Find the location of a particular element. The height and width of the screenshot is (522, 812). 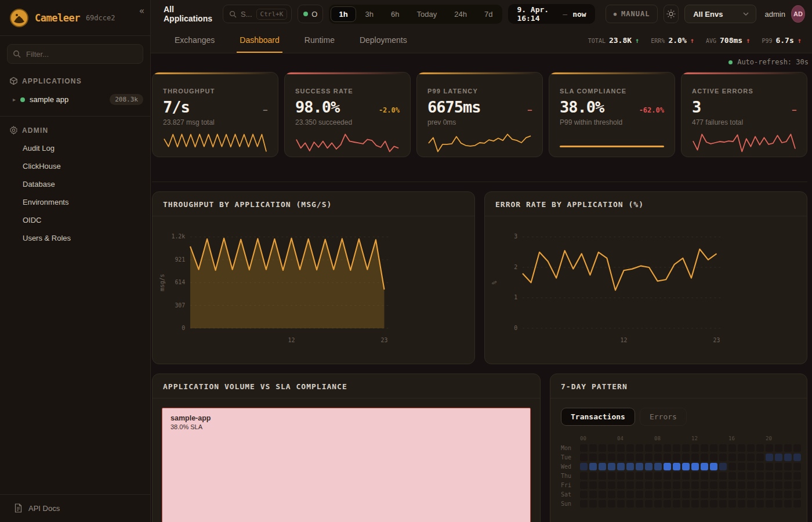

tab-errors: Errors is located at coordinates (664, 416).